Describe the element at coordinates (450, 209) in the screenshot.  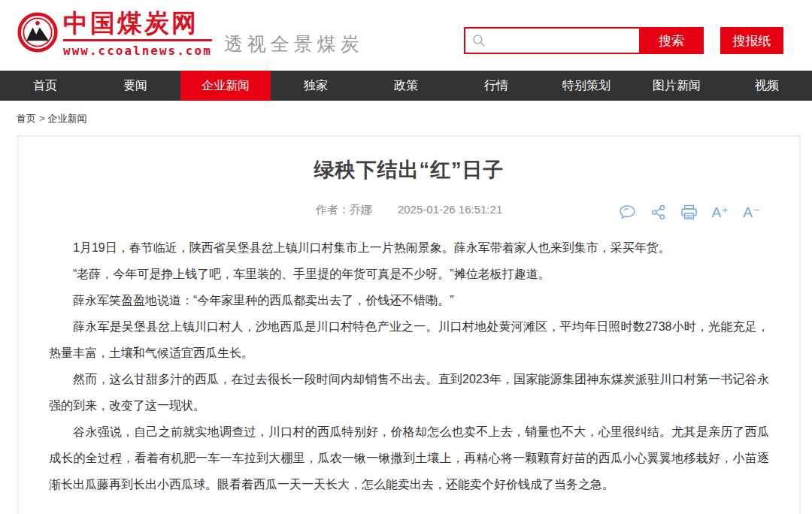
I see `article-date: 2025-01-26 16:51:21` at that location.